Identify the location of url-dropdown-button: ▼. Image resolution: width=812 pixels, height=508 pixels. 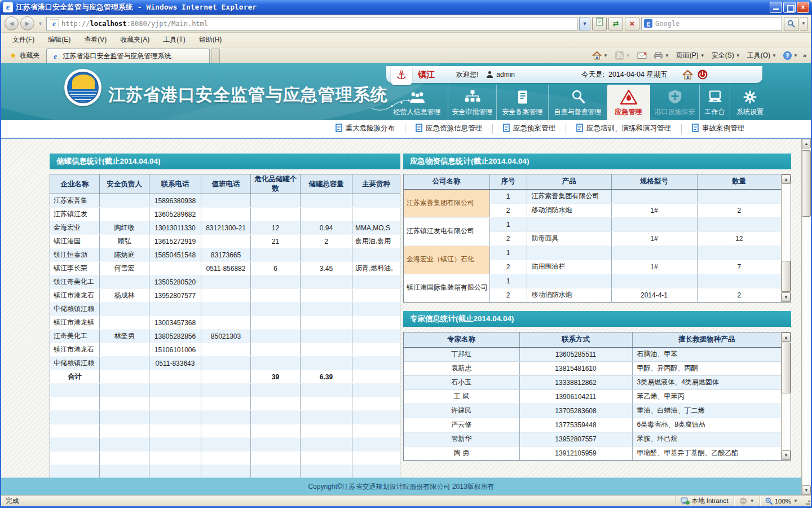
(585, 24).